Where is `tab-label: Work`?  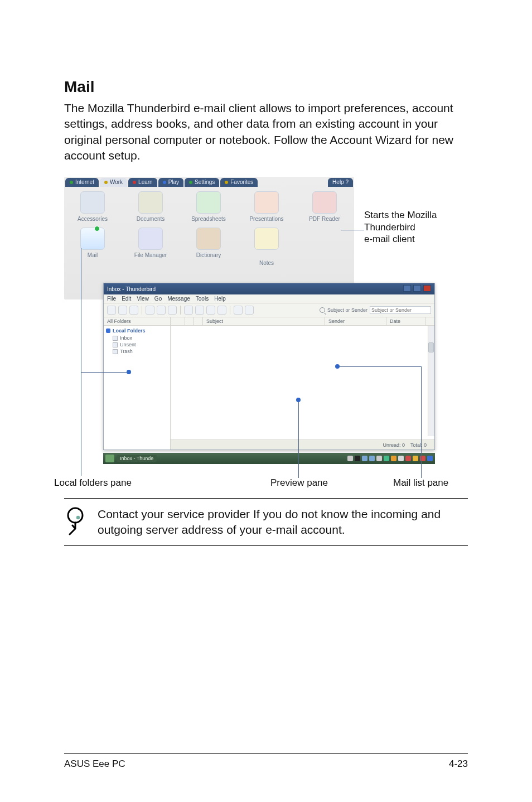
tab-label: Work is located at coordinates (116, 182).